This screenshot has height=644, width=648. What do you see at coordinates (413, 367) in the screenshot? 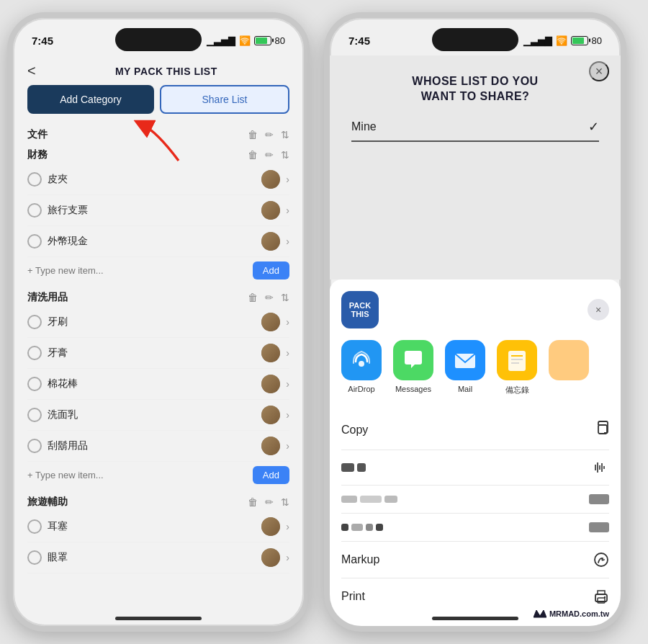
I see `share-app-messages: Messages` at bounding box center [413, 367].